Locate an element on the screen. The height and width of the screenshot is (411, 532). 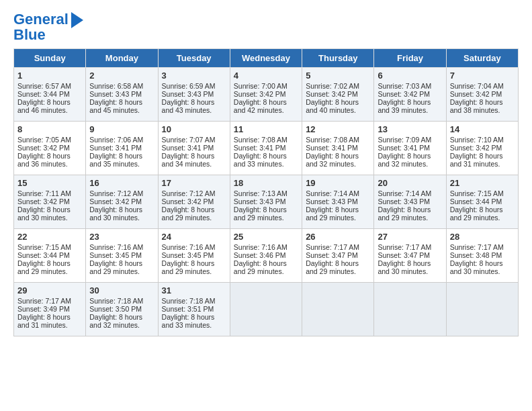
calendar-header-friday: Friday is located at coordinates (410, 58).